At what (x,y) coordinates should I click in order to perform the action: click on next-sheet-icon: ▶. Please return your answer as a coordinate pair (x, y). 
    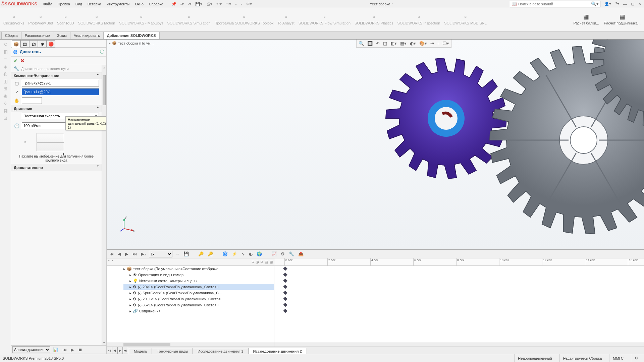
    Looking at the image, I should click on (120, 350).